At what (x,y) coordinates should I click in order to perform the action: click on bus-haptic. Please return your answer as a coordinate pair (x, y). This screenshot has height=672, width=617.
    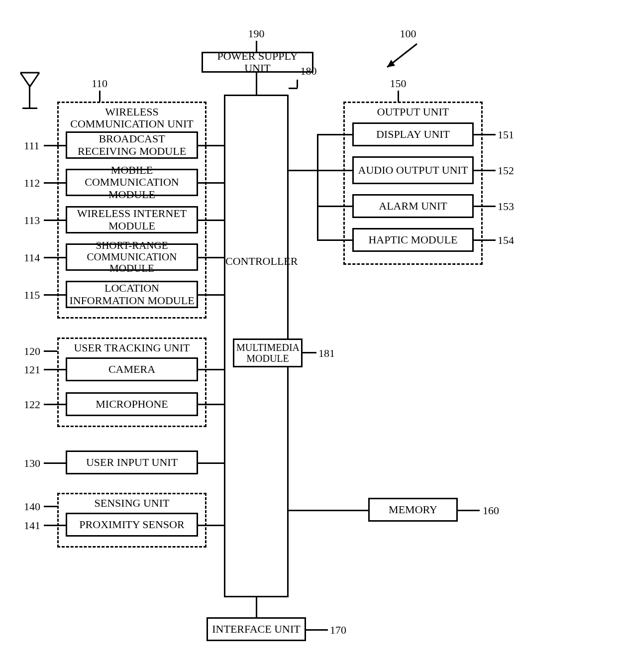
    Looking at the image, I should click on (334, 240).